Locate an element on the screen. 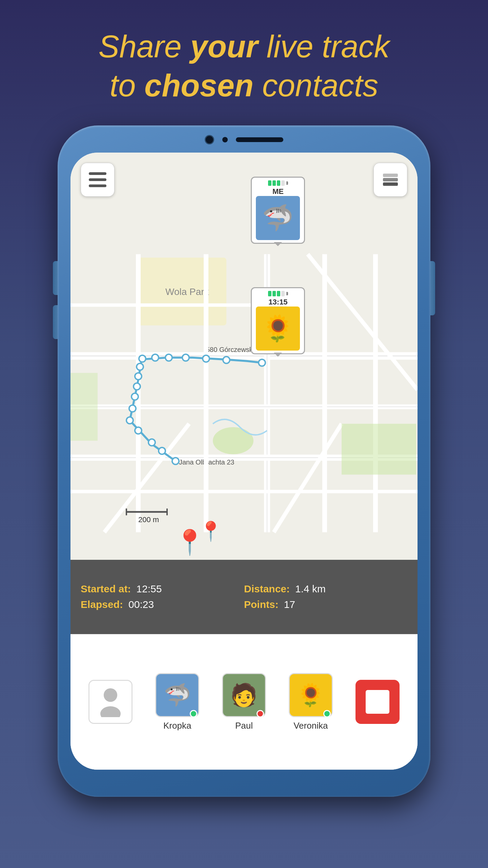 The height and width of the screenshot is (868, 488). stop-button-container is located at coordinates (378, 702).